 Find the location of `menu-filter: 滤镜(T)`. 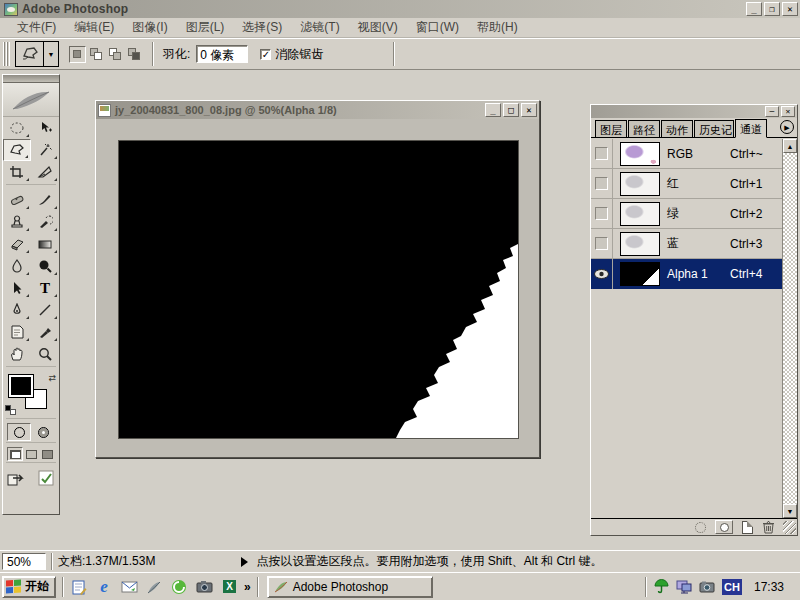

menu-filter: 滤镜(T) is located at coordinates (320, 28).